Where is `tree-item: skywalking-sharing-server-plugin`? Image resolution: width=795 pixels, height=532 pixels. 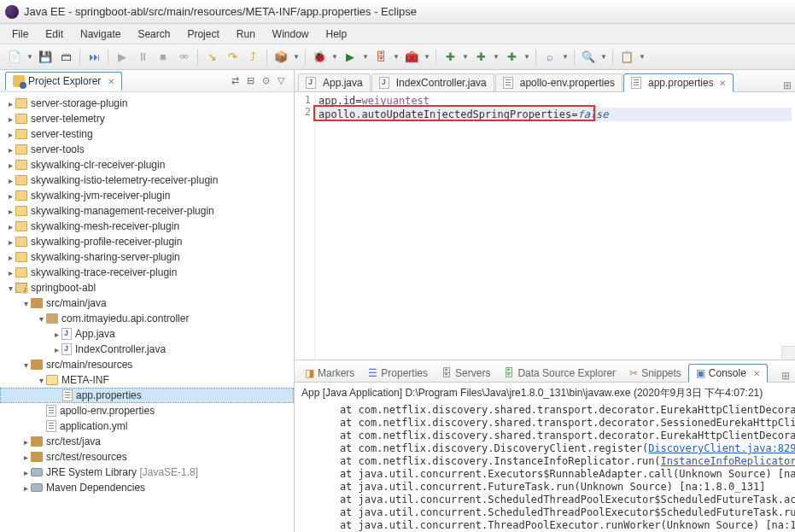 tree-item: skywalking-sharing-server-plugin is located at coordinates (147, 257).